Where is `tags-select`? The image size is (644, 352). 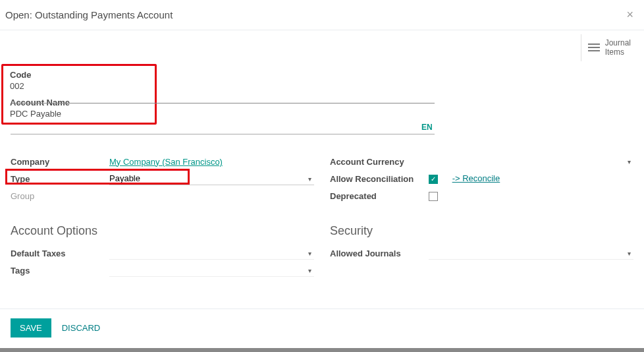 tags-select is located at coordinates (212, 270).